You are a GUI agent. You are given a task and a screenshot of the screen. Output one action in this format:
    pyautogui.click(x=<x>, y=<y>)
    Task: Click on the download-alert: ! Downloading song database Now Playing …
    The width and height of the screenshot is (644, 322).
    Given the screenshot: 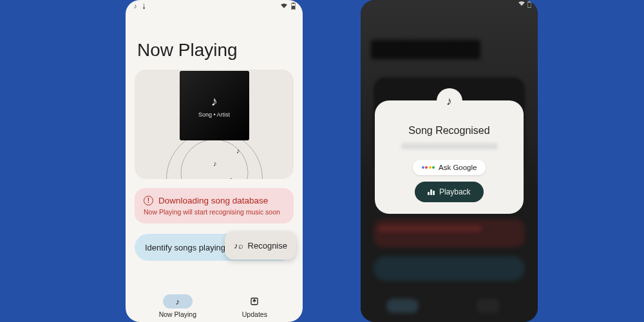 What is the action you would take?
    pyautogui.click(x=214, y=206)
    